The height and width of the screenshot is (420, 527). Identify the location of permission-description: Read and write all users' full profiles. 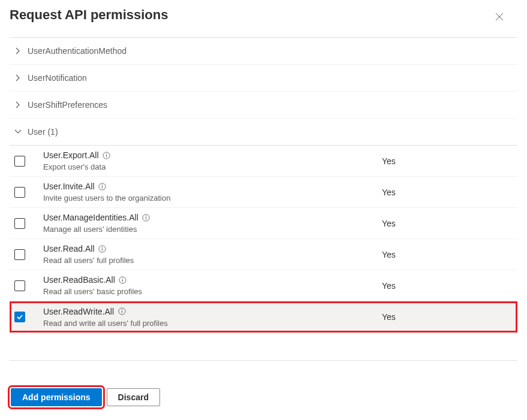
(212, 324).